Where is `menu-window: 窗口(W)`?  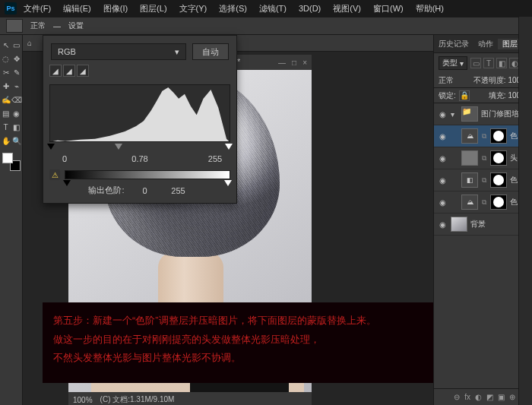
menu-window: 窗口(W) is located at coordinates (388, 9).